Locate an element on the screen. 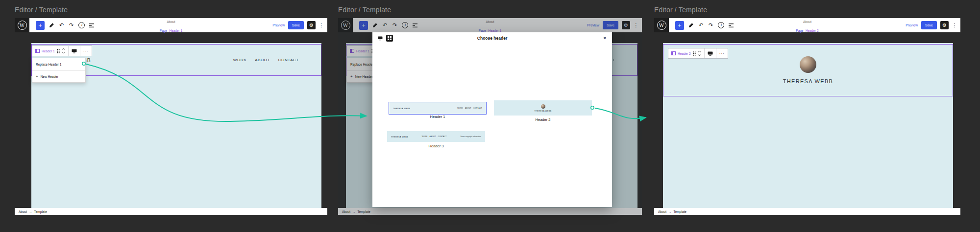  block-toolbar-main-segment: Header 2 is located at coordinates (686, 53).